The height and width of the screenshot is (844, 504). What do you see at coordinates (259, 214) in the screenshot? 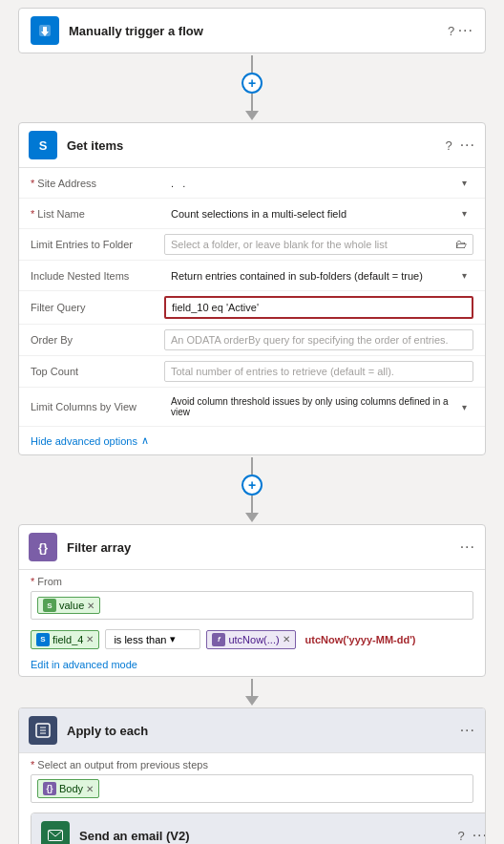
I see `list-name-text: Count selections in a multi-select field` at bounding box center [259, 214].